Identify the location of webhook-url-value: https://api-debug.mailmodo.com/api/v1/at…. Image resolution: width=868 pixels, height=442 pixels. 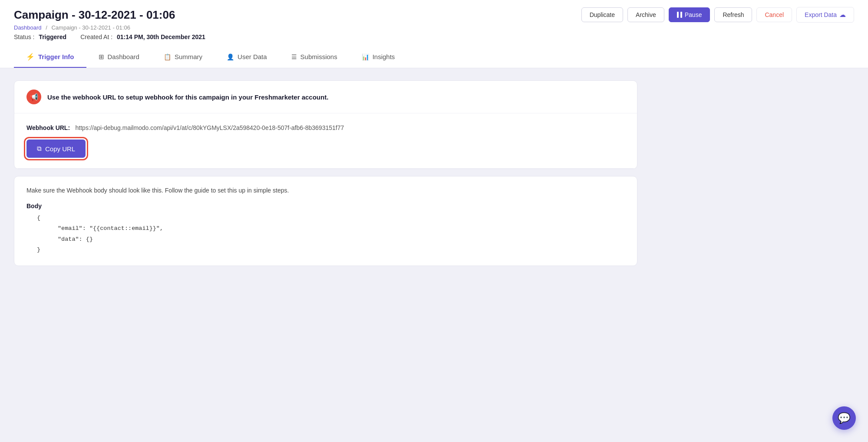
(210, 128).